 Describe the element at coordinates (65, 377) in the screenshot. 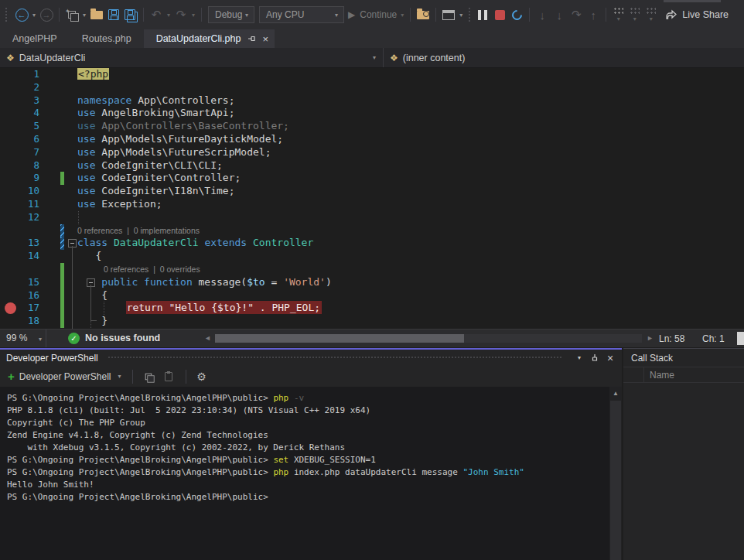

I see `shell-selector: Developer PowerShell` at that location.